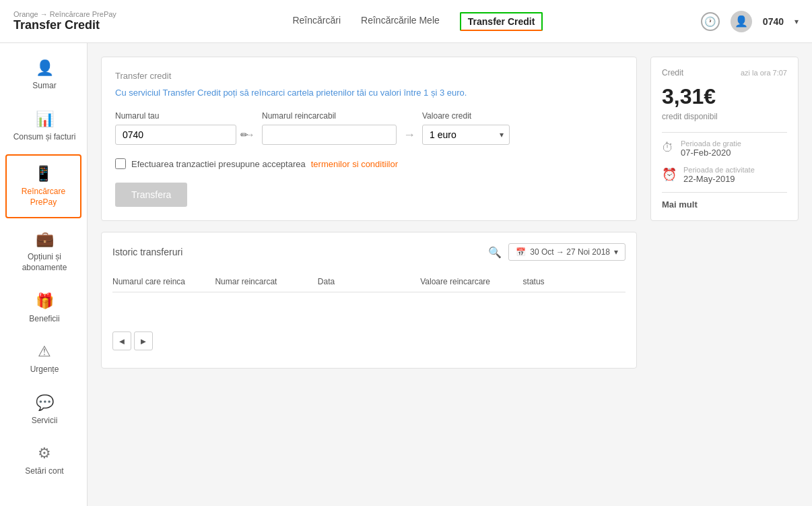 The image size is (812, 506). What do you see at coordinates (43, 197) in the screenshot?
I see `sidebar-label-reincarcari: Reîncărcare PrePay` at bounding box center [43, 197].